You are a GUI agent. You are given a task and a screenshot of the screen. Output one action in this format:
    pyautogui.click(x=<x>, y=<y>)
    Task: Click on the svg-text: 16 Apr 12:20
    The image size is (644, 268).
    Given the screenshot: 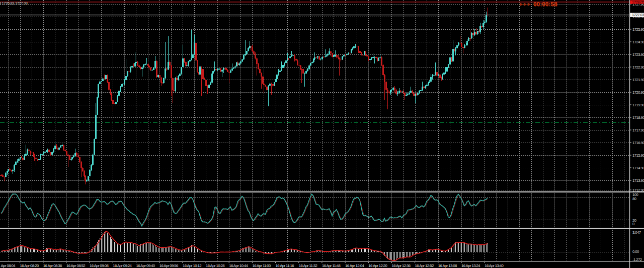 What is the action you would take?
    pyautogui.click(x=378, y=266)
    